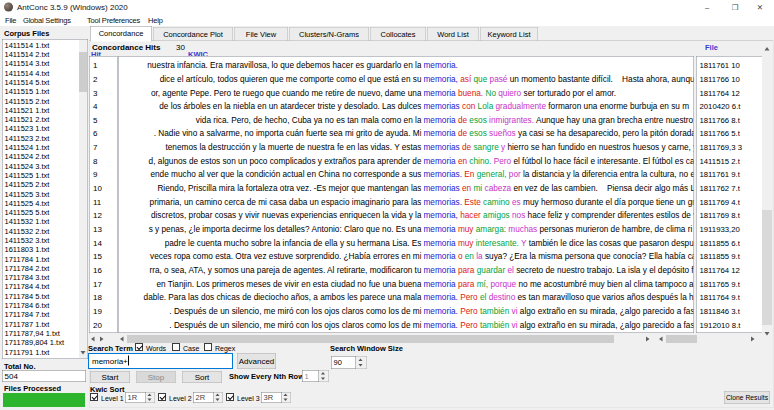 Image resolution: width=774 pixels, height=410 pixels. What do you see at coordinates (114, 20) in the screenshot?
I see `menu-tool-preferences: Tool Preferences` at bounding box center [114, 20].